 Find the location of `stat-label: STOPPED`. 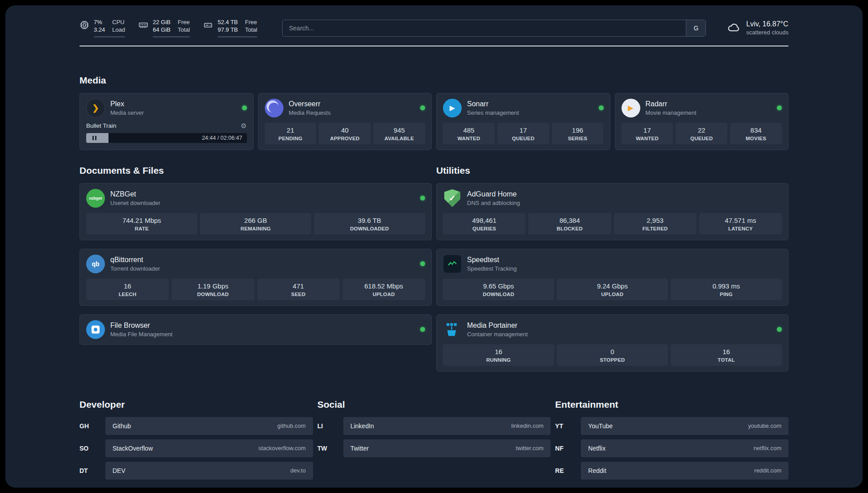

stat-label: STOPPED is located at coordinates (613, 360).